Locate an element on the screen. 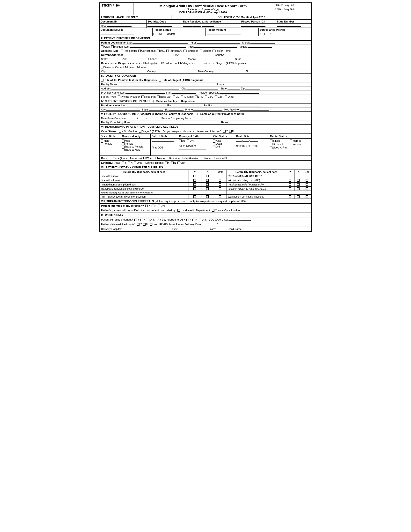  temporary-checkbox is located at coordinates (168, 51).